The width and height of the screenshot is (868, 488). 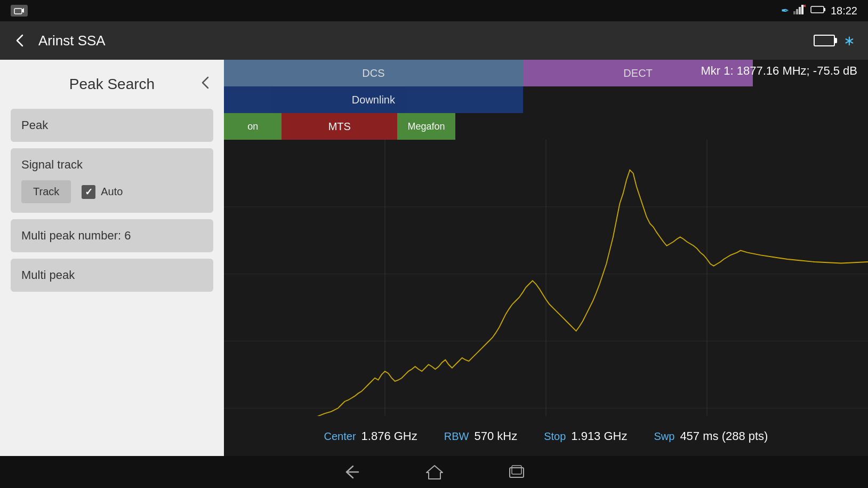 What do you see at coordinates (695, 100) in the screenshot?
I see `sub-band-empty` at bounding box center [695, 100].